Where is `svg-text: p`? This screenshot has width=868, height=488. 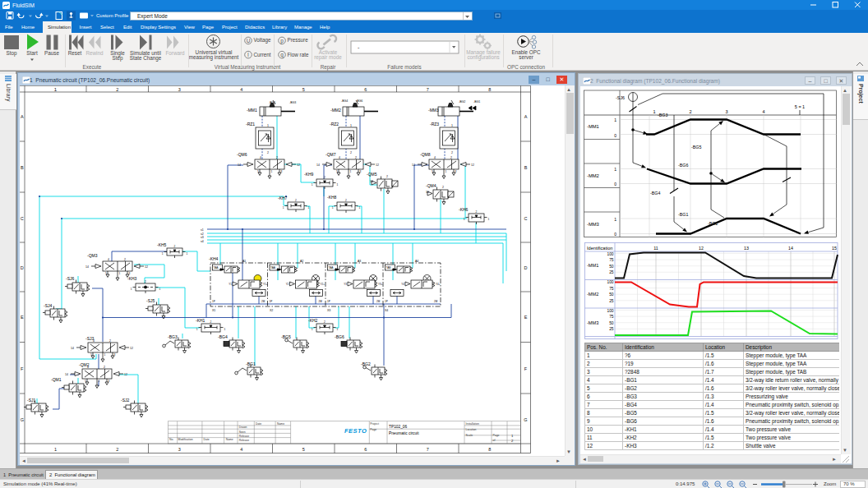 svg-text: p is located at coordinates (282, 41).